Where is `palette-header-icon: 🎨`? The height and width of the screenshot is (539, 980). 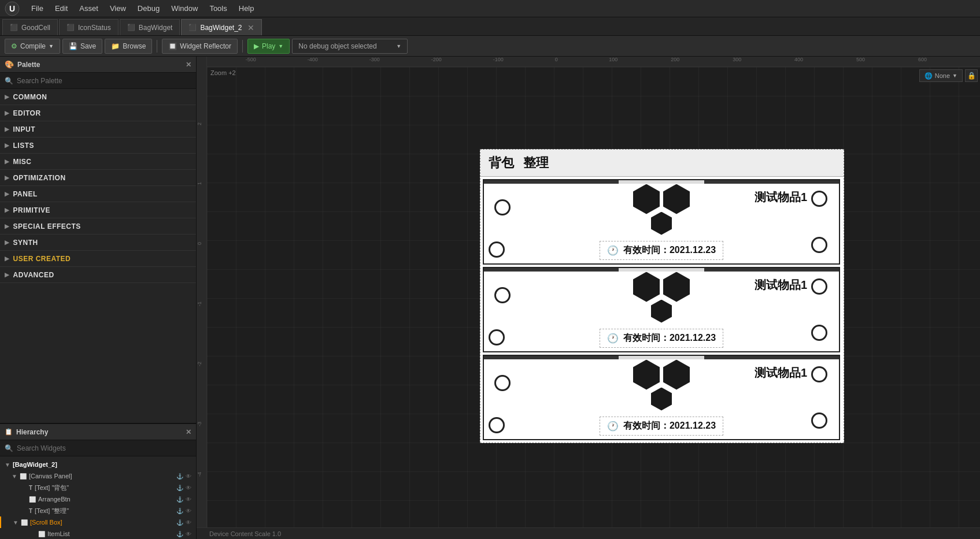
palette-header-icon: 🎨 is located at coordinates (9, 65).